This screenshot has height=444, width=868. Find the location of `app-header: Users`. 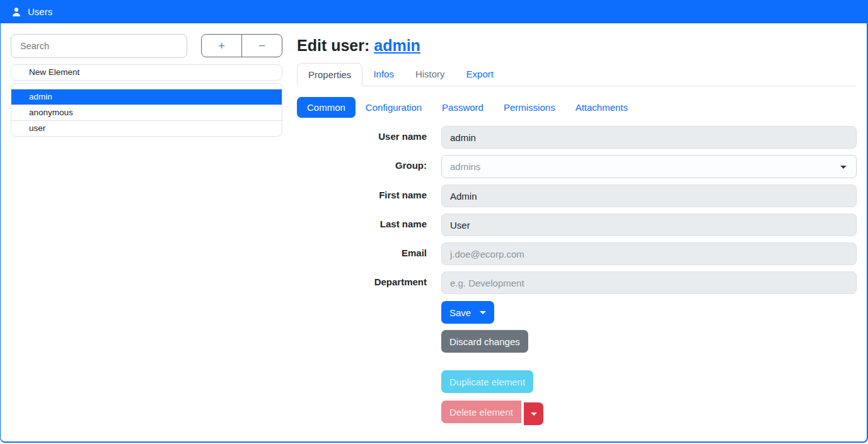

app-header: Users is located at coordinates (434, 11).